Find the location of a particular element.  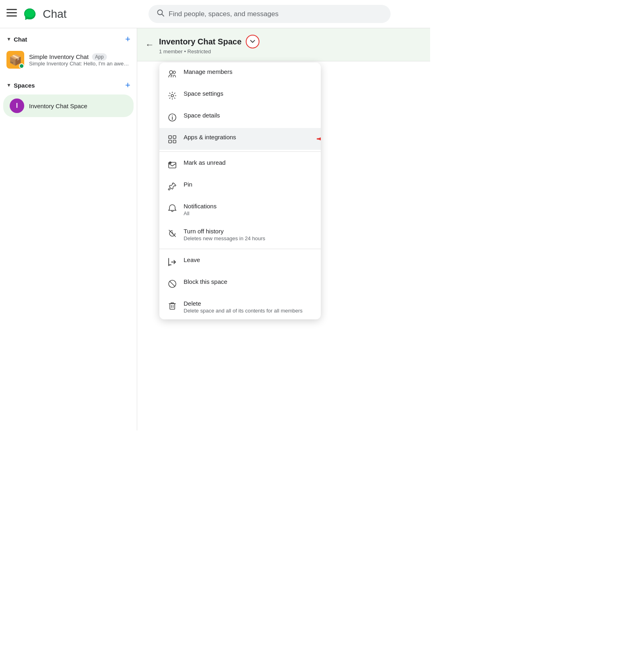

apps-integrations-text: Apps & integrations is located at coordinates (248, 137).